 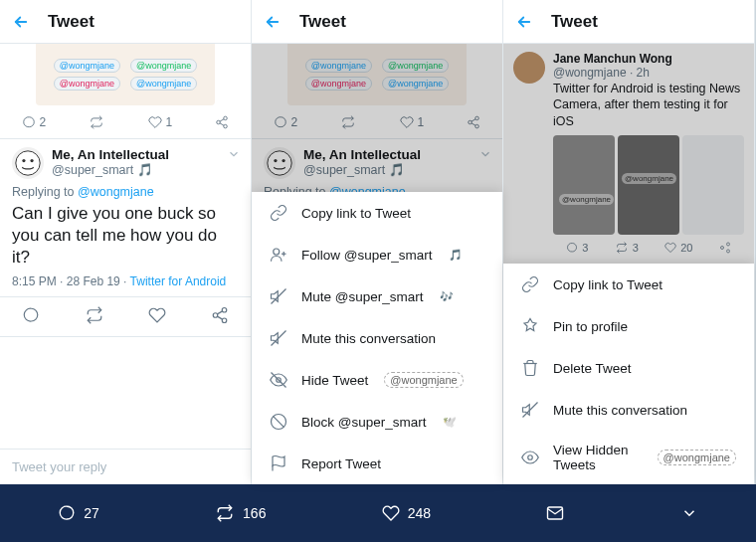 I want to click on tweet-source: Twitter for Android, so click(x=179, y=281).